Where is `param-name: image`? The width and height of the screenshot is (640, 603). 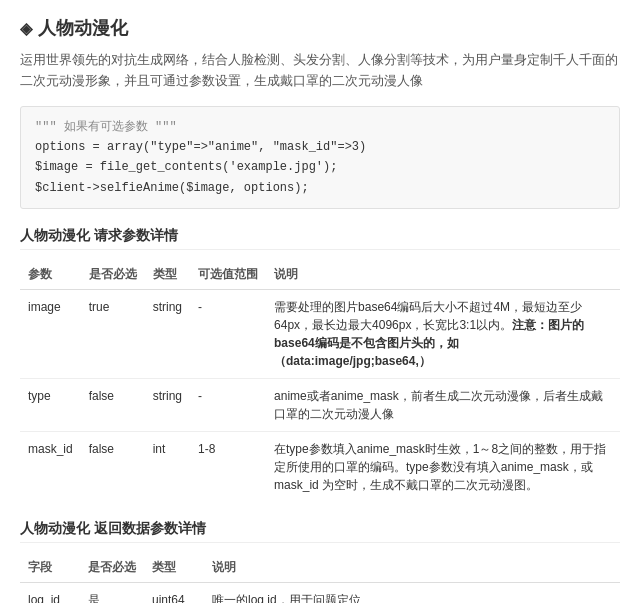
param-name: image is located at coordinates (50, 334).